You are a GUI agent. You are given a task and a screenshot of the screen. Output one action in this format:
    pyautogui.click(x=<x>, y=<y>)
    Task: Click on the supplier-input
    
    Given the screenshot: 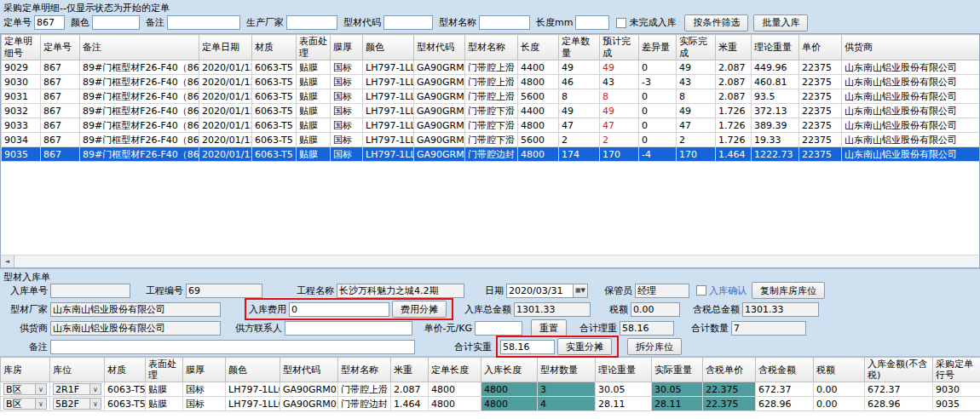 What is the action you would take?
    pyautogui.click(x=135, y=329)
    